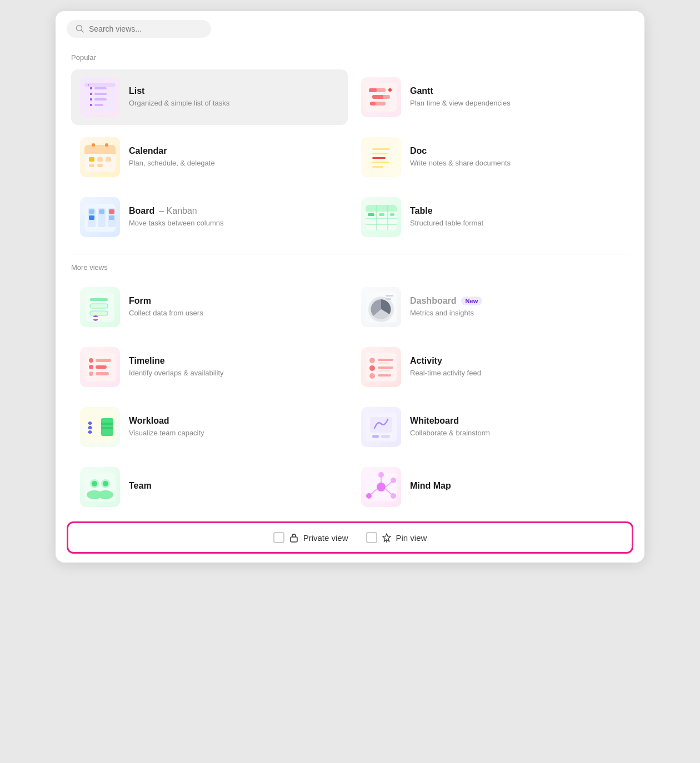 The width and height of the screenshot is (700, 763). I want to click on view-item-calendar: Calendar Plan, schedule, & delegate, so click(209, 157).